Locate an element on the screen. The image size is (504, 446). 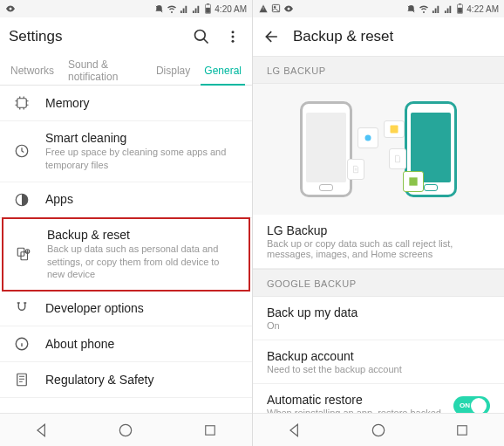
row-backup-account: Backup account Need to set the backup ac… is located at coordinates (378, 362).